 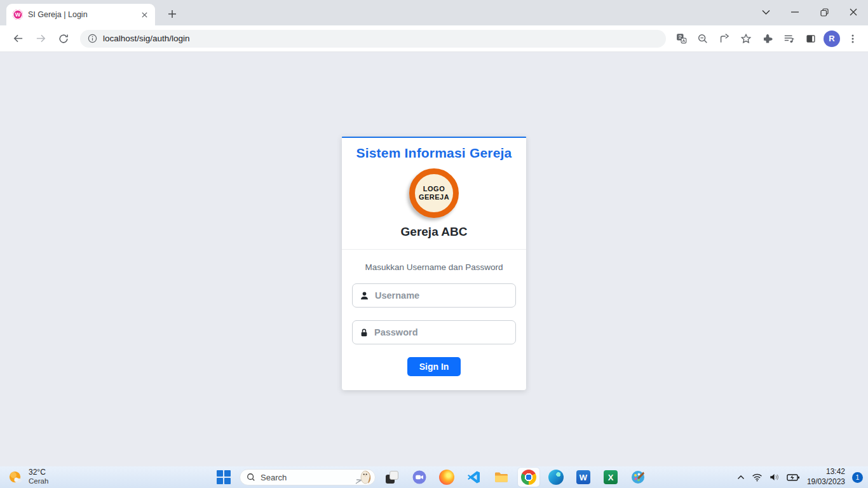 What do you see at coordinates (681, 39) in the screenshot?
I see `translate-icon` at bounding box center [681, 39].